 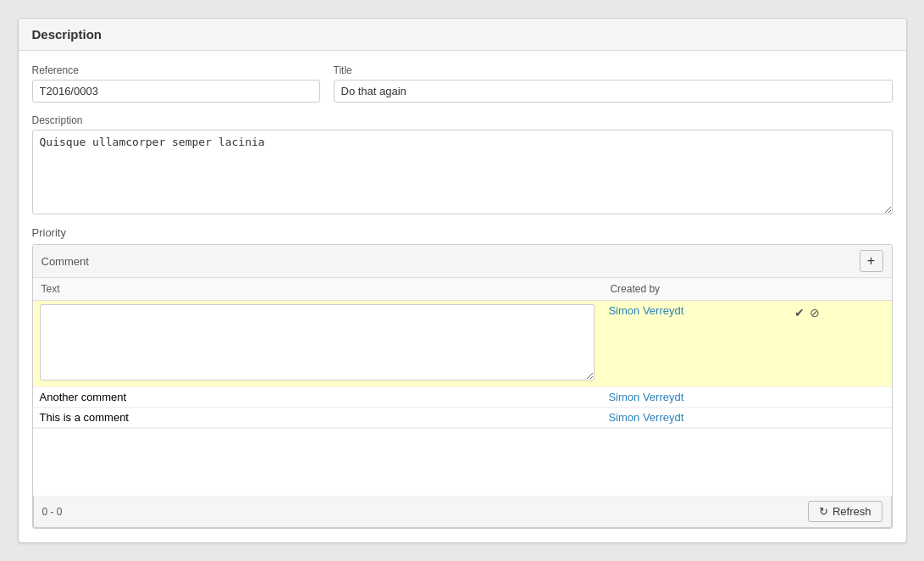 I want to click on reference-label: Reference, so click(x=176, y=70).